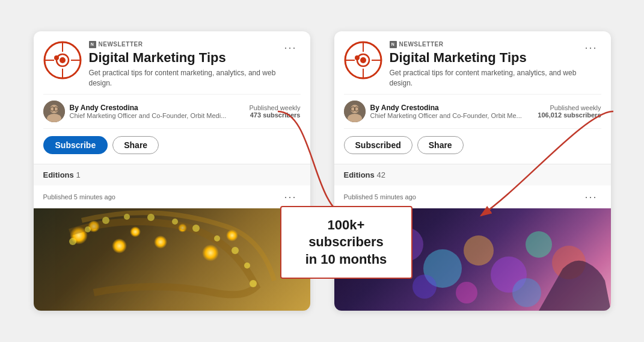 The height and width of the screenshot is (342, 644). I want to click on left-author-text: By Andy Crestodina Chief Marketing Offic…, so click(148, 111).